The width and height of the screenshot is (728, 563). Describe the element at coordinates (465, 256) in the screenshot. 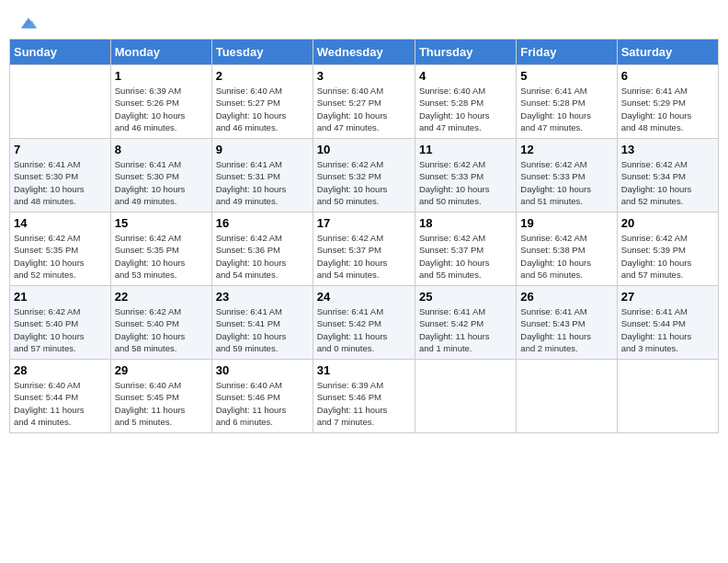

I see `day-info: Sunrise: 6:42 AM Sunset: 5:37 PM Dayligh…` at that location.